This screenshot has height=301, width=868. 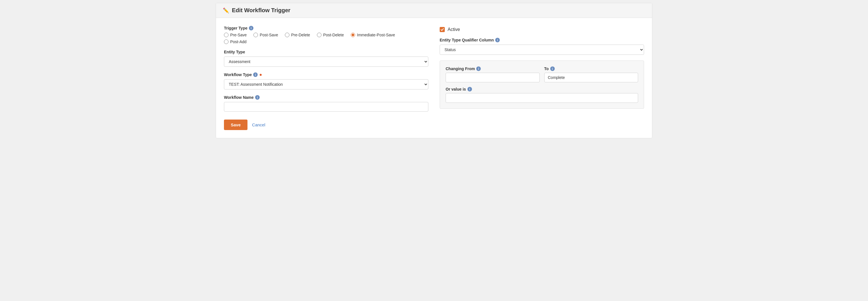 I want to click on page-title: Edit Workflow Trigger, so click(x=261, y=10).